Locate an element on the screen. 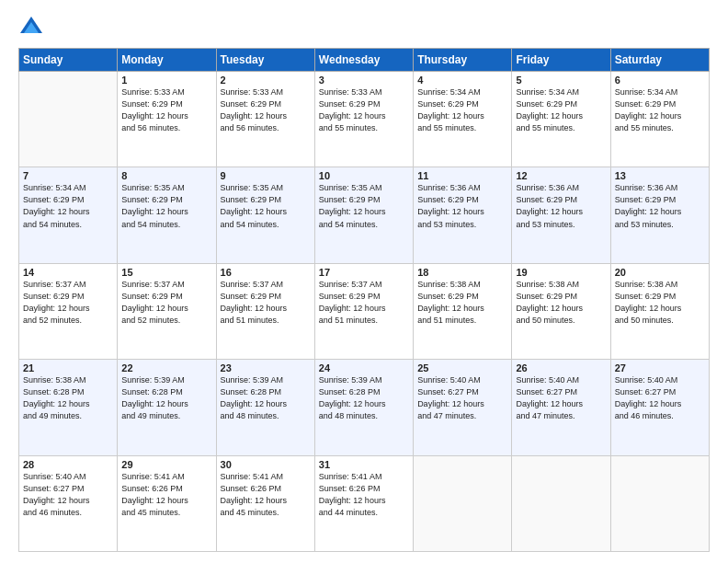 This screenshot has height=563, width=728. day-number: 20 is located at coordinates (660, 272).